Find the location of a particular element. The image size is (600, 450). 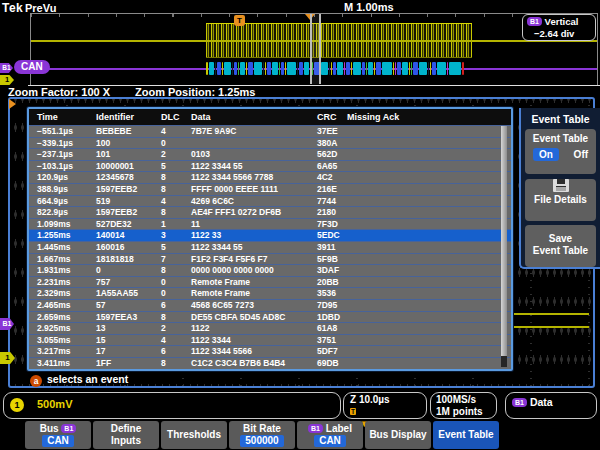

table-row: 3.217ms1761122 3344 55665DF7 is located at coordinates (270, 351).